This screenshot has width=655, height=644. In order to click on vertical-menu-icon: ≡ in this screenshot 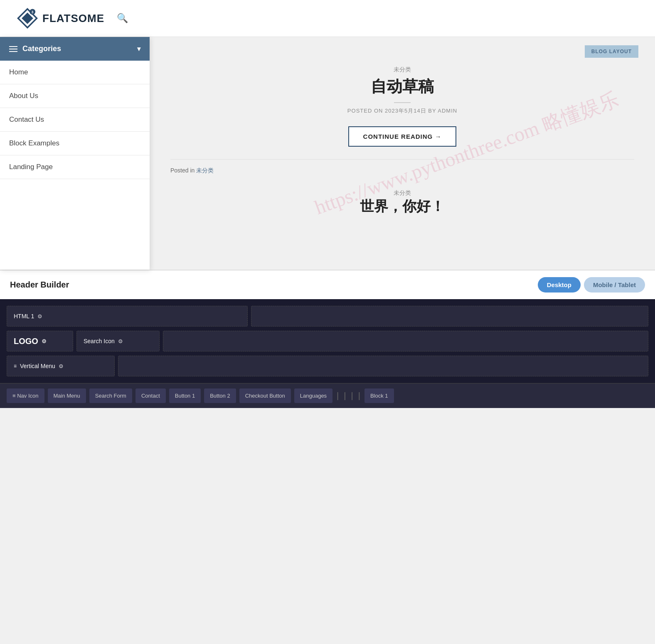, I will do `click(15, 366)`.